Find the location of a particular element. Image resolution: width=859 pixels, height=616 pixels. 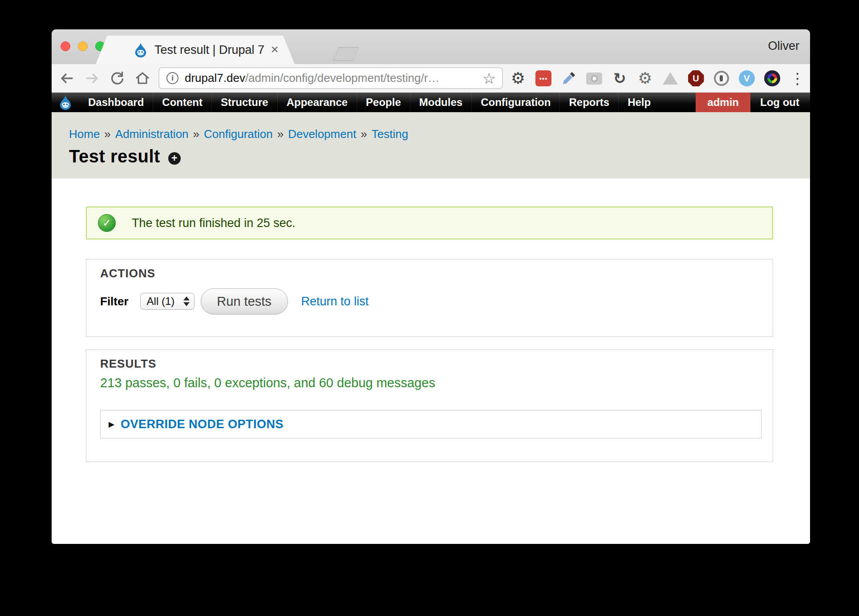

drupal-logo-icon is located at coordinates (65, 102).